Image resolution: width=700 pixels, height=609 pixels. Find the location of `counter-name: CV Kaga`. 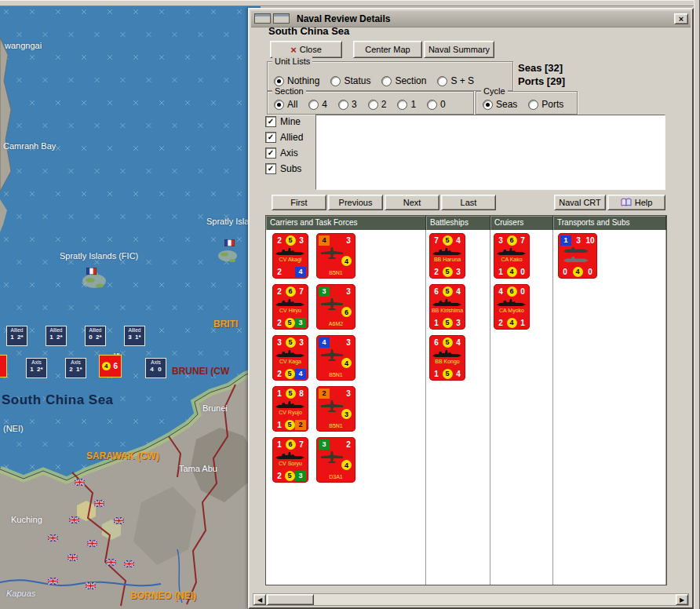

counter-name: CV Kaga is located at coordinates (290, 362).